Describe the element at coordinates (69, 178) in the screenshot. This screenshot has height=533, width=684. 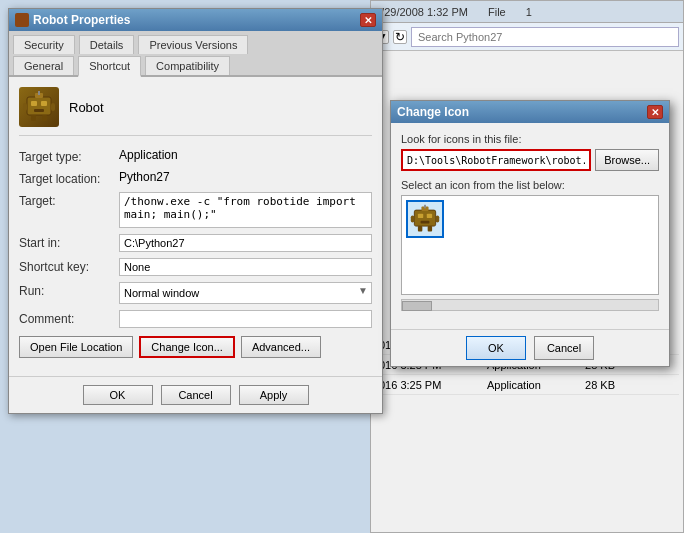
I see `target-location-label: Target location:` at that location.